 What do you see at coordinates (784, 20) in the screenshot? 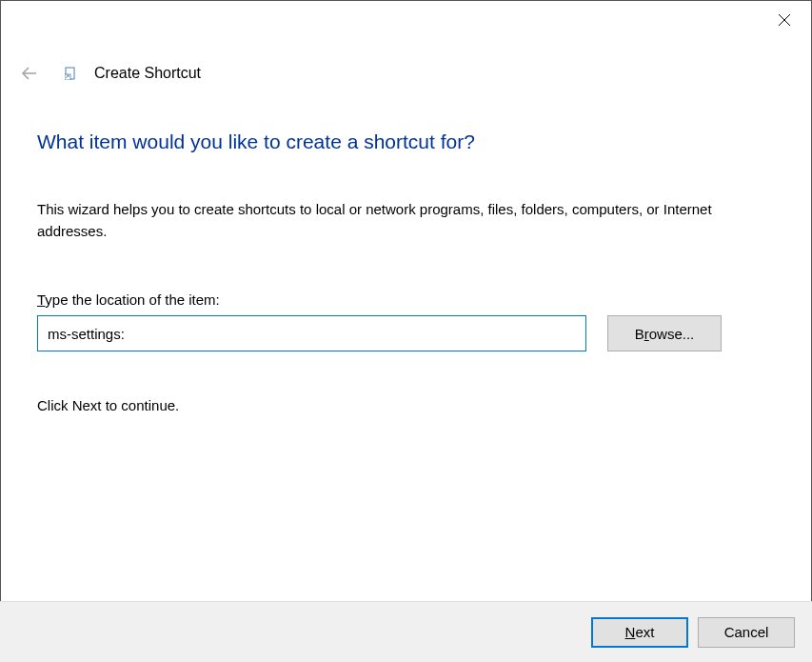
I see `close-icon` at bounding box center [784, 20].